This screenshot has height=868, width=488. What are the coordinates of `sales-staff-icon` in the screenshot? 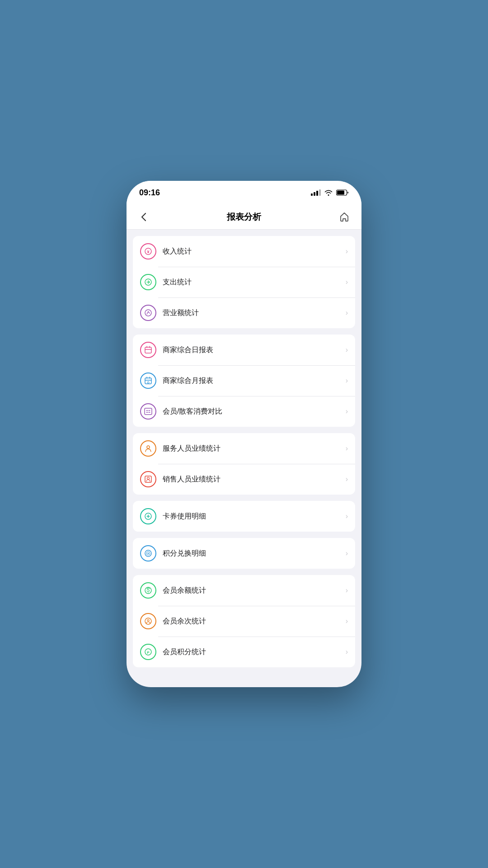 It's located at (148, 479).